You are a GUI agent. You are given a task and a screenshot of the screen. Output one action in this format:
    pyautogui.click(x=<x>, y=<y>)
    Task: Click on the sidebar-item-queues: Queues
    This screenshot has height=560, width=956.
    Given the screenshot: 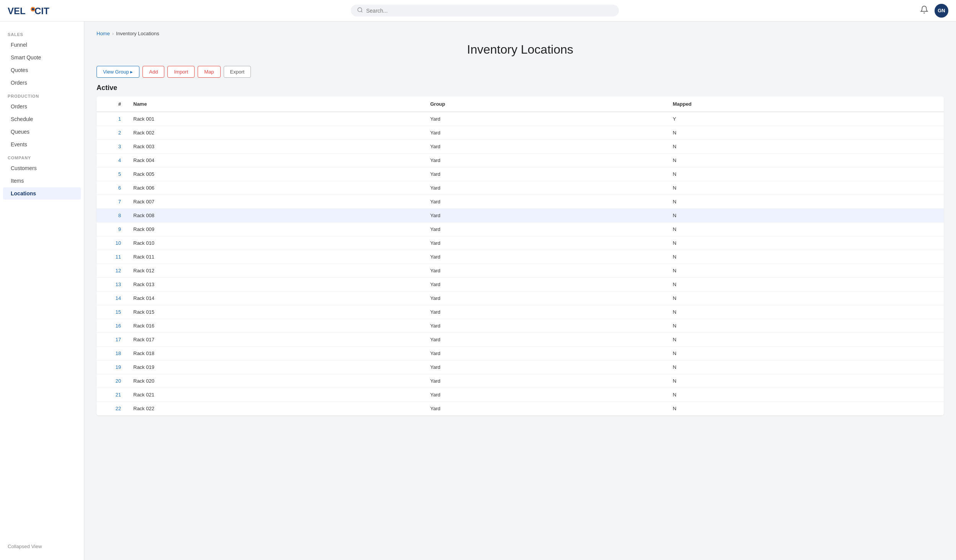 What is the action you would take?
    pyautogui.click(x=42, y=132)
    